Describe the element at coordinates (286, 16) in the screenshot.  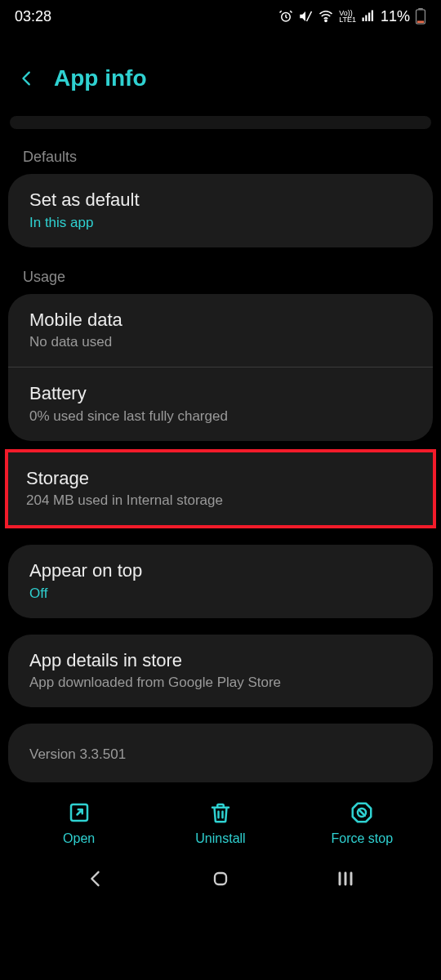
I see `alarm-icon` at that location.